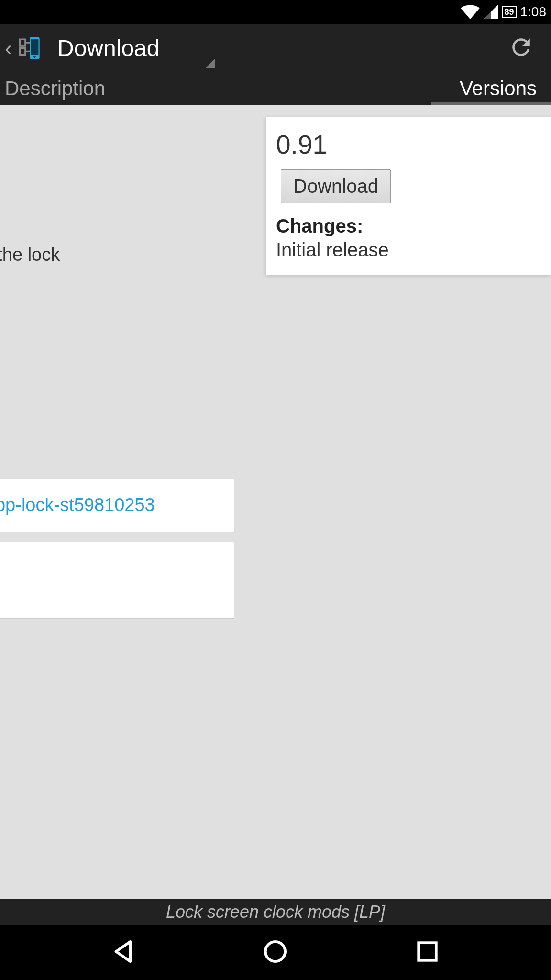 This screenshot has height=980, width=551. What do you see at coordinates (276, 912) in the screenshot?
I see `footer-module-name: Lock screen clock mods [LP]` at bounding box center [276, 912].